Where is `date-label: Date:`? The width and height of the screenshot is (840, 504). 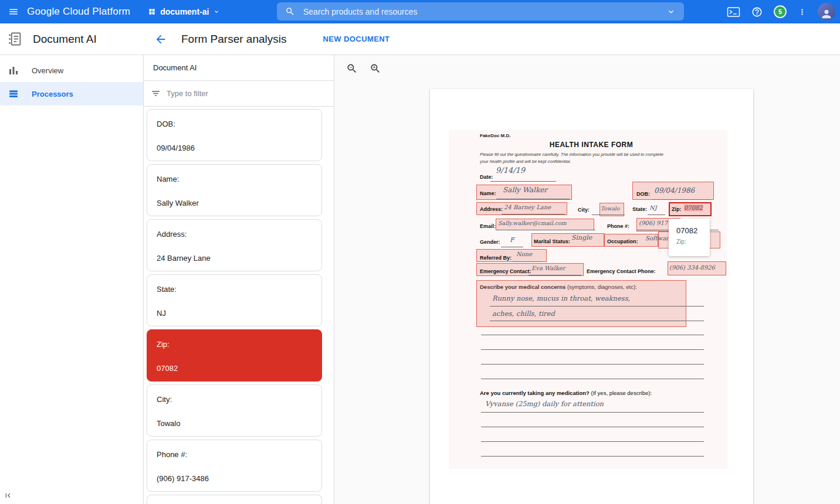 date-label: Date: is located at coordinates (487, 177).